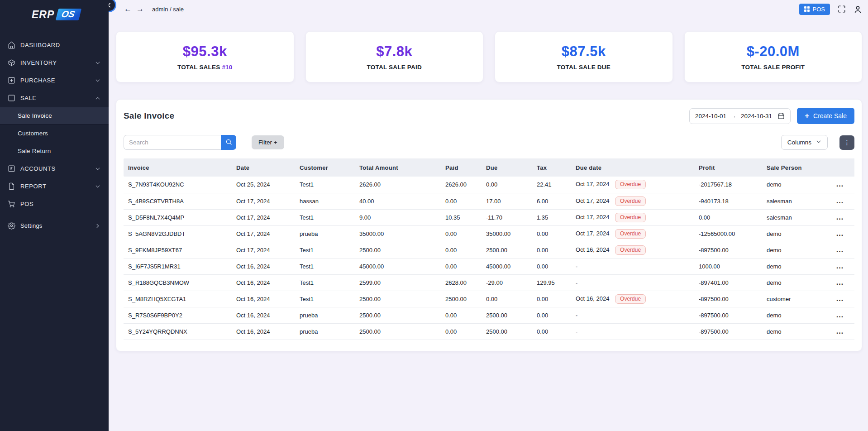 The image size is (868, 431). I want to click on search-input, so click(172, 142).